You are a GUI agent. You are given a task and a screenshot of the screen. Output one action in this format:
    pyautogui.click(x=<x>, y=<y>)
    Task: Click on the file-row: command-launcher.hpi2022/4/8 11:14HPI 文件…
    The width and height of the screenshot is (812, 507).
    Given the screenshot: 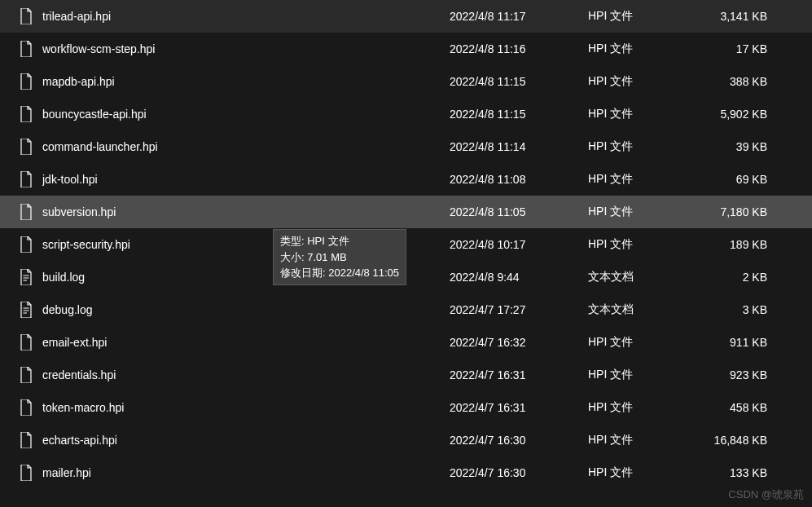 What is the action you would take?
    pyautogui.click(x=406, y=147)
    